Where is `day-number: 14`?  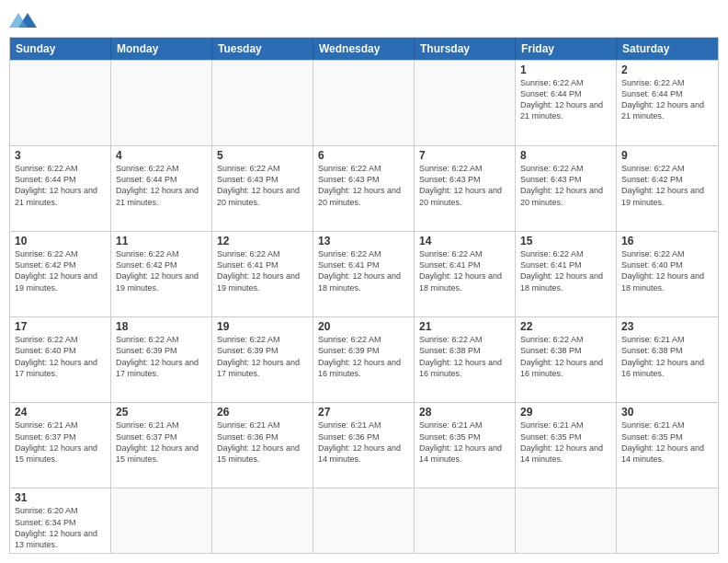 day-number: 14 is located at coordinates (465, 241).